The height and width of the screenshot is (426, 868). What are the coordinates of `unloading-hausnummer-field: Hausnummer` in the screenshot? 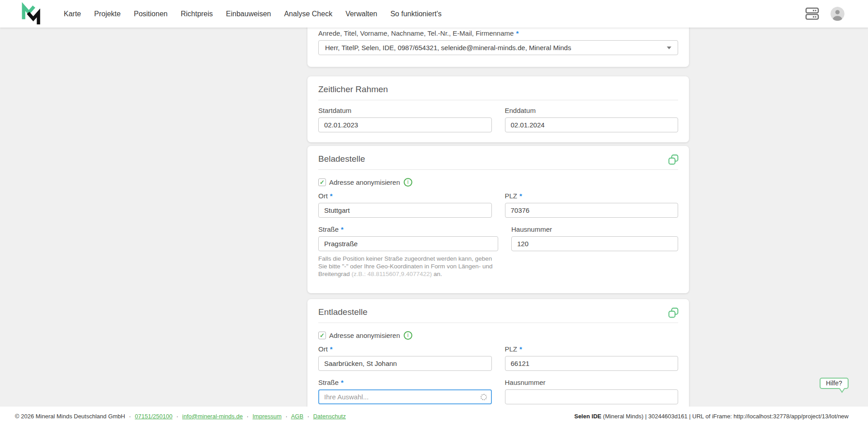 It's located at (592, 392).